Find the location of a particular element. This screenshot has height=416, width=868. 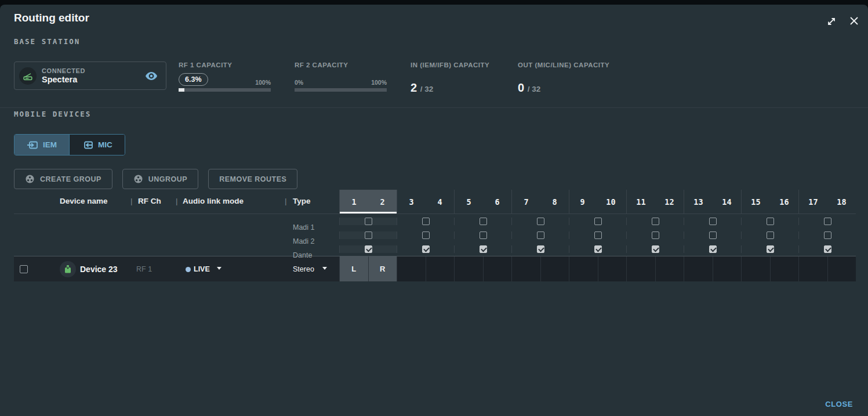

page-title: Routing editor is located at coordinates (52, 18).